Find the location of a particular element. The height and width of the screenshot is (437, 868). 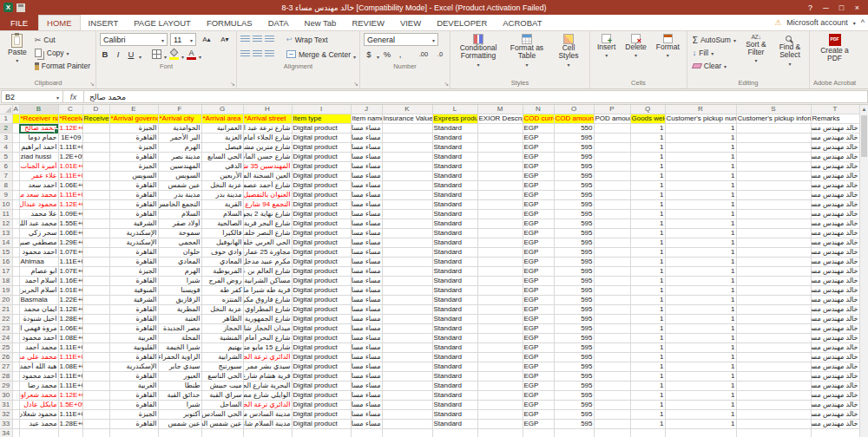

cell-M32 is located at coordinates (500, 414).